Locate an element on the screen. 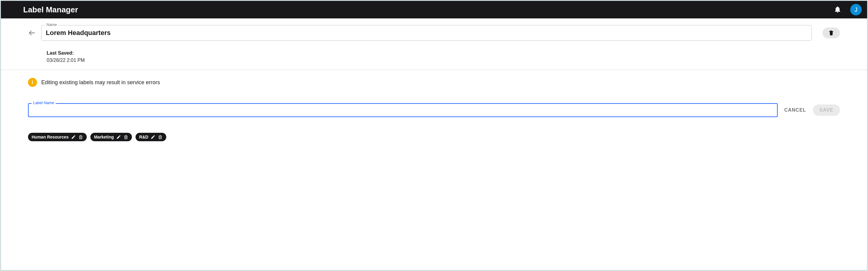  cancel-button: CANCEL is located at coordinates (795, 110).